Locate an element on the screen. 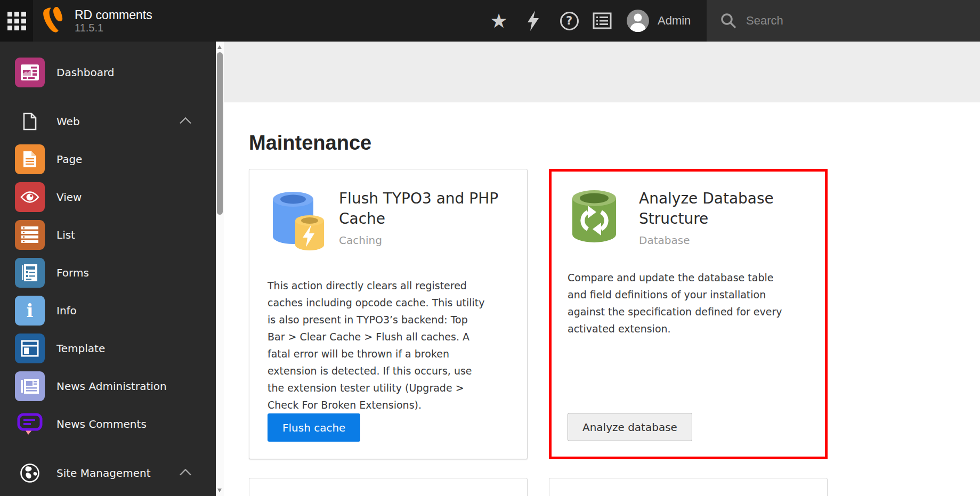 The height and width of the screenshot is (496, 980). search-bar is located at coordinates (843, 21).